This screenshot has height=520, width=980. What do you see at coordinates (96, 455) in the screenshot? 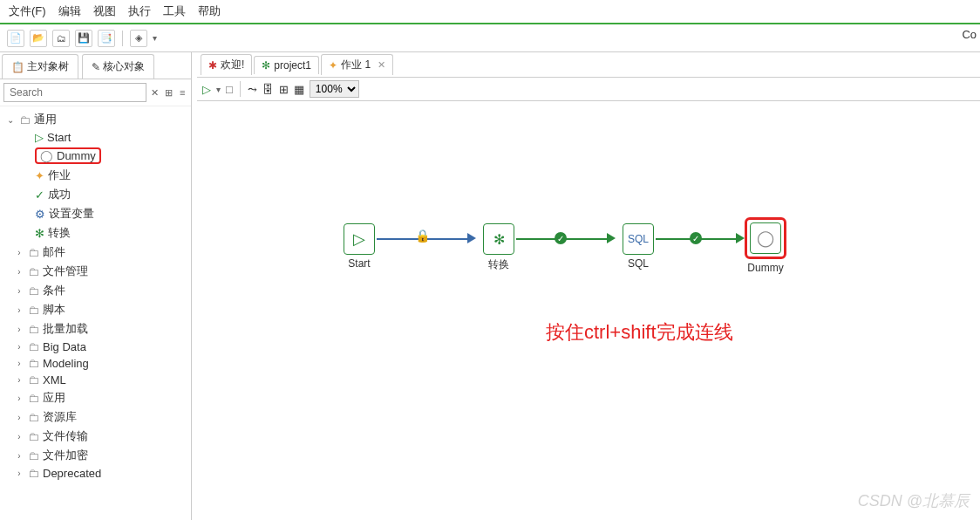
I see `tree-folder: ›🗀文件加密` at bounding box center [96, 455].